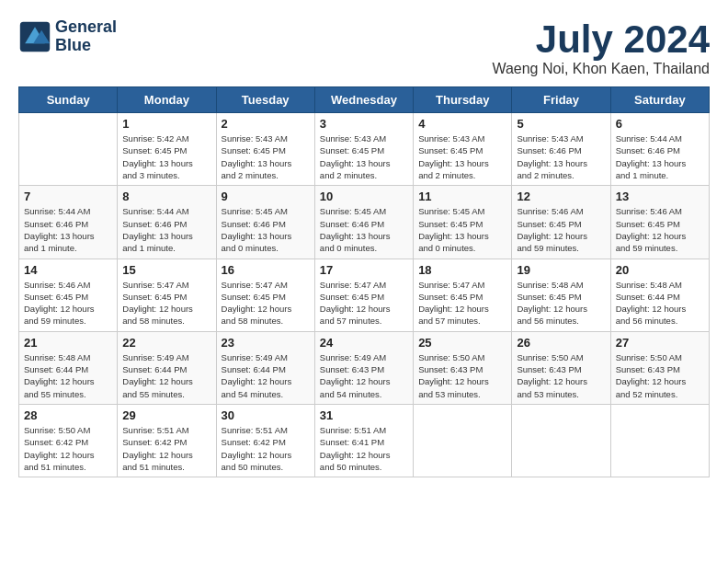 The image size is (728, 563). Describe the element at coordinates (364, 368) in the screenshot. I see `calendar-cell: 24Sunrise: 5:49 AM Sunset: 6:43 PM Dayli…` at that location.